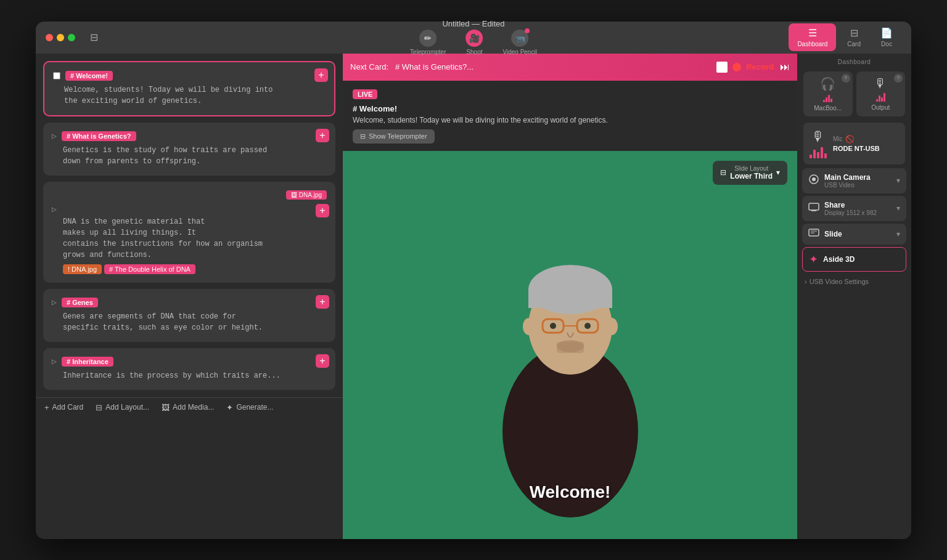 Image resolution: width=947 pixels, height=560 pixels. Describe the element at coordinates (855, 181) in the screenshot. I see `main-camera-row: Main Camera USB Video ▾` at that location.